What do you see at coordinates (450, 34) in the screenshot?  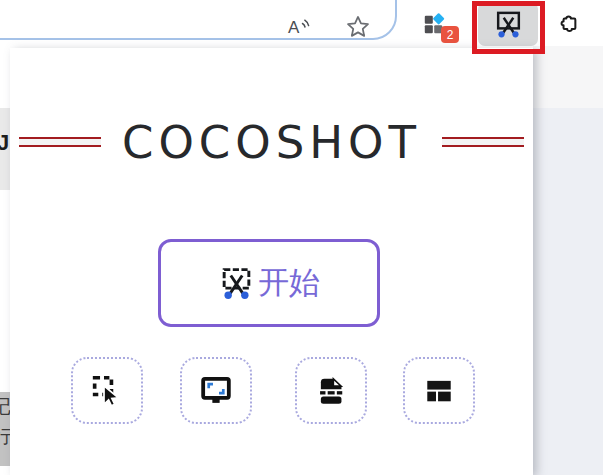 I see `extensions-badge: 2` at bounding box center [450, 34].